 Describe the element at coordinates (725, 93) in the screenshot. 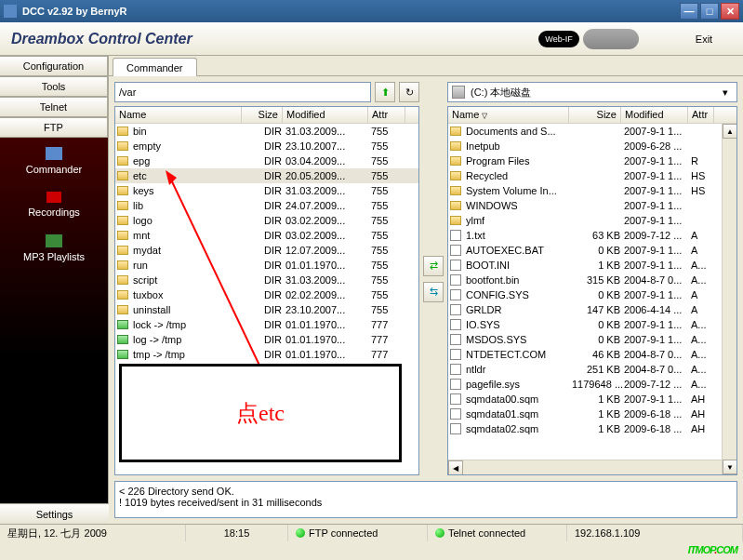

I see `dropdown-icon: ▾` at that location.